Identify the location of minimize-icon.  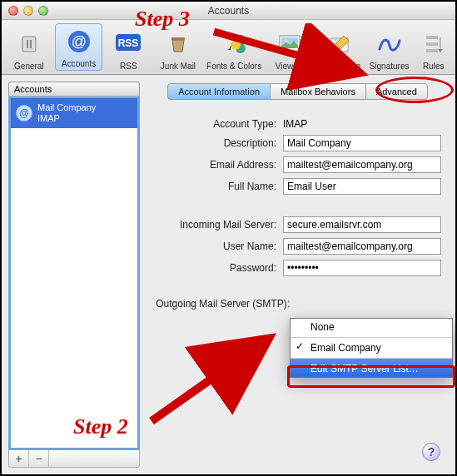
(28, 11).